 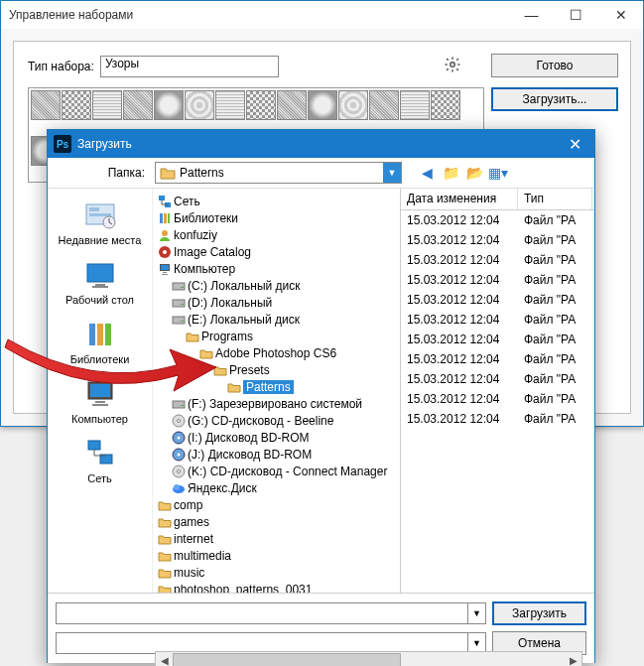 I want to click on tree-item-label: (D:) Локальный, so click(x=230, y=303).